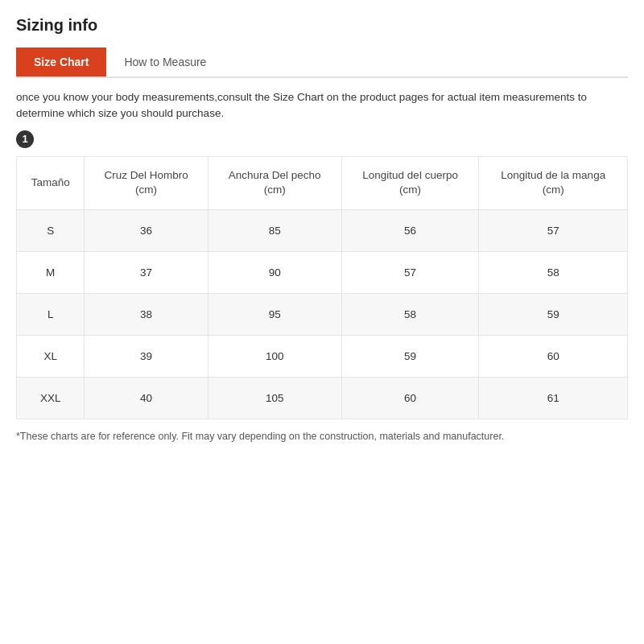  What do you see at coordinates (275, 184) in the screenshot?
I see `table-header-cell: Anchura Del pecho (cm)` at bounding box center [275, 184].